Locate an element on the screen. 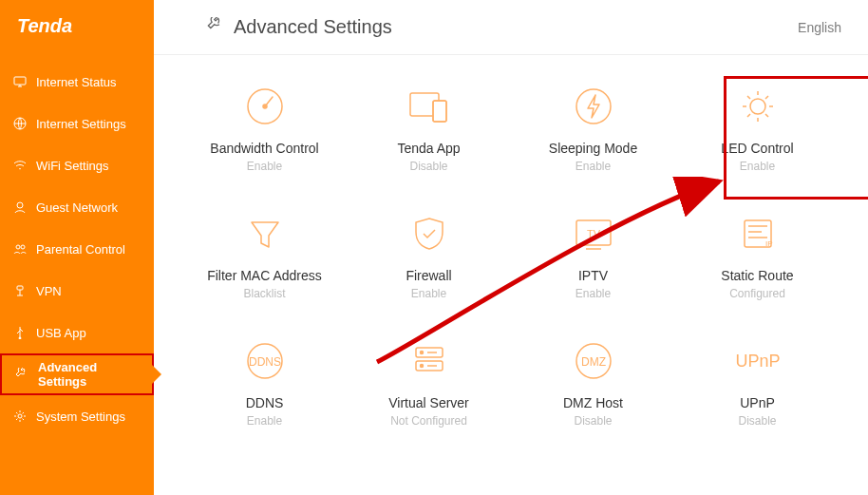 Image resolution: width=868 pixels, height=495 pixels. card-title: Sleeping Mode is located at coordinates (593, 148).